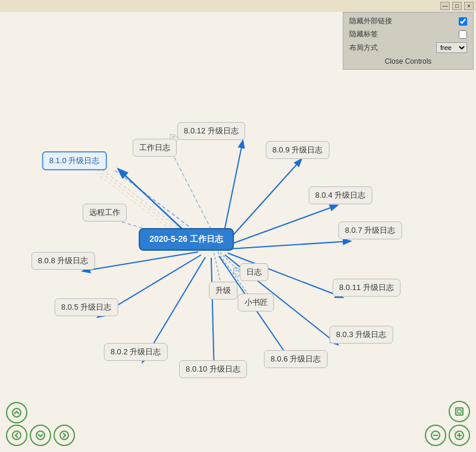 The width and height of the screenshot is (476, 452). Describe the element at coordinates (213, 369) in the screenshot. I see `node-8010: 8.0.10 升级日志` at that location.